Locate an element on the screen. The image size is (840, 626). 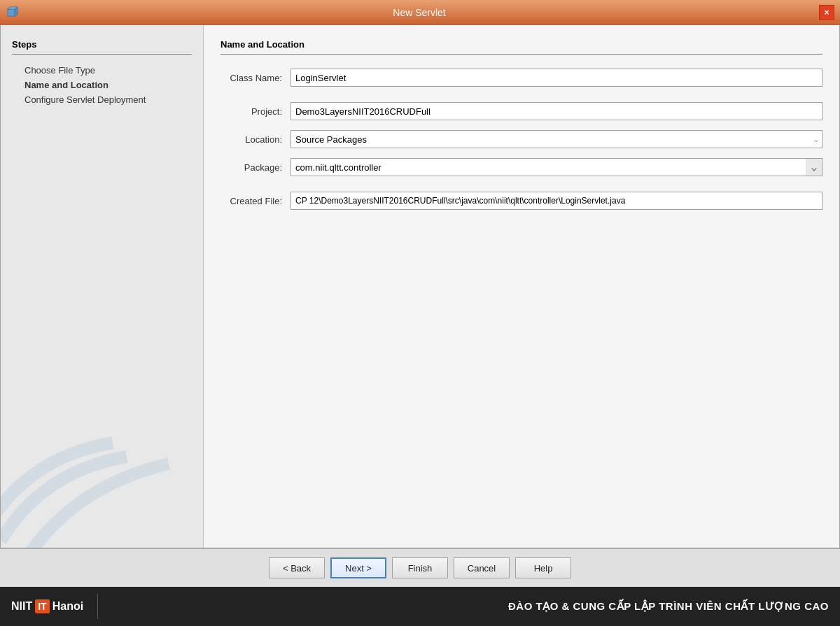
footer-logo: NIIT IT Hanoi is located at coordinates (48, 606).